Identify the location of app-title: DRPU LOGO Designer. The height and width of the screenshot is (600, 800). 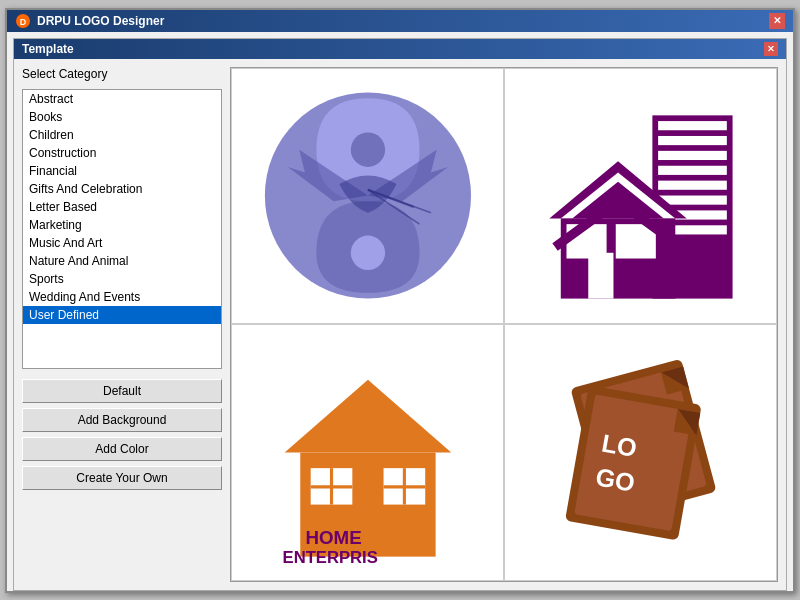
(100, 21).